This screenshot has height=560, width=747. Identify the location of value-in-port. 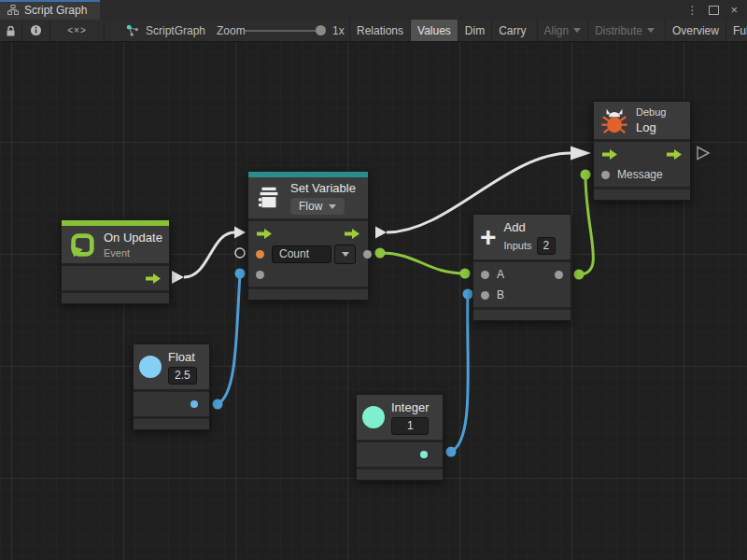
(260, 274).